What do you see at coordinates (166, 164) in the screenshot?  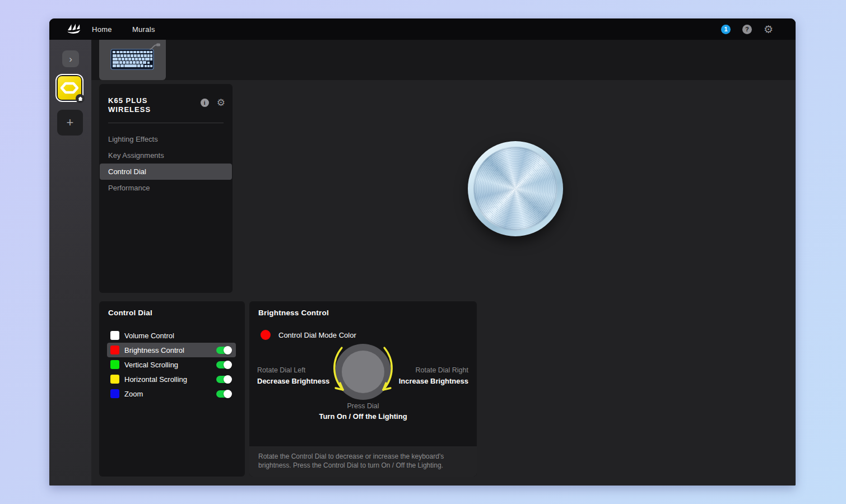 I see `device-menu: Lighting Effects Key Assignments Control…` at bounding box center [166, 164].